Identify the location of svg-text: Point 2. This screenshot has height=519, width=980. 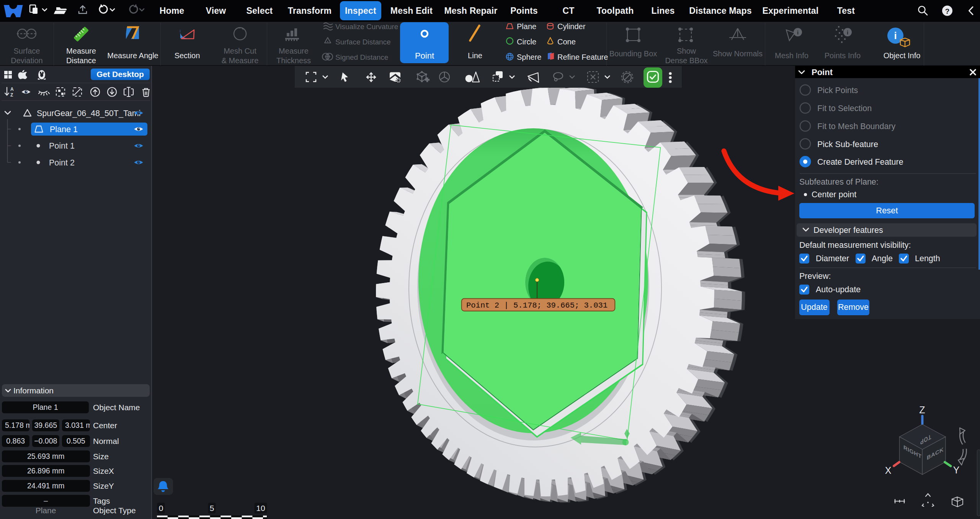
(62, 163).